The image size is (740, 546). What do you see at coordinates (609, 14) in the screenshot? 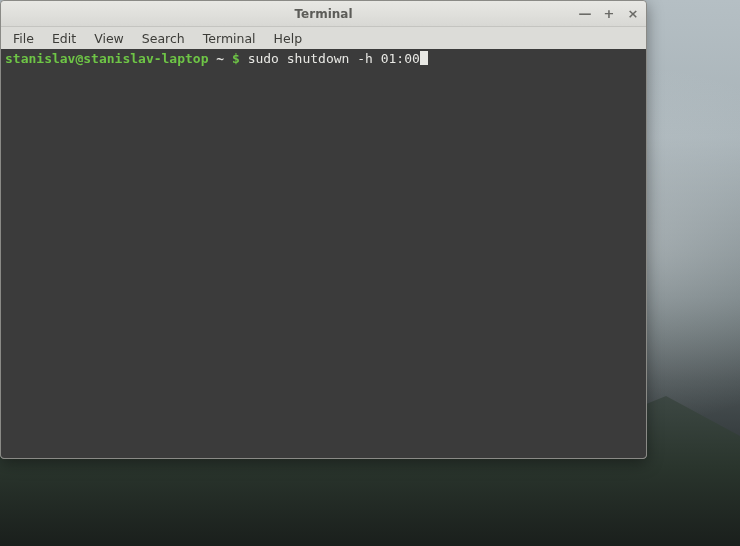
I see `maximize-button: +` at bounding box center [609, 14].